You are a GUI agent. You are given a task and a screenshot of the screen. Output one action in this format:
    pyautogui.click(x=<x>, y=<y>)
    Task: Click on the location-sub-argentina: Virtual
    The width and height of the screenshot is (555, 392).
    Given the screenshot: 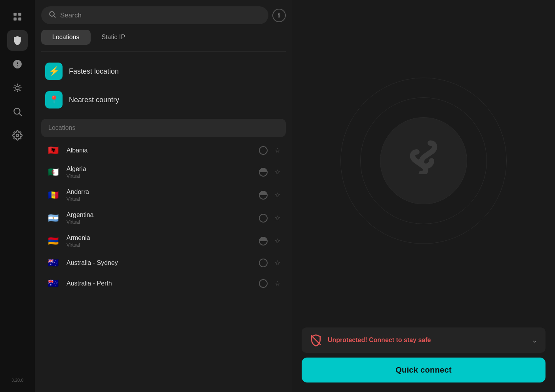 What is the action you would take?
    pyautogui.click(x=160, y=222)
    